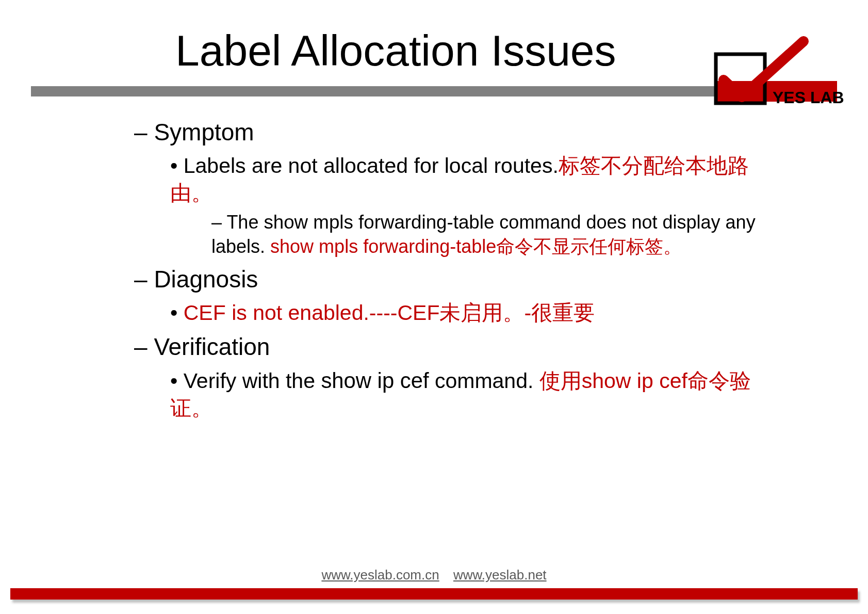  What do you see at coordinates (396, 51) in the screenshot?
I see `slide-title: Label Allocation Issues` at bounding box center [396, 51].